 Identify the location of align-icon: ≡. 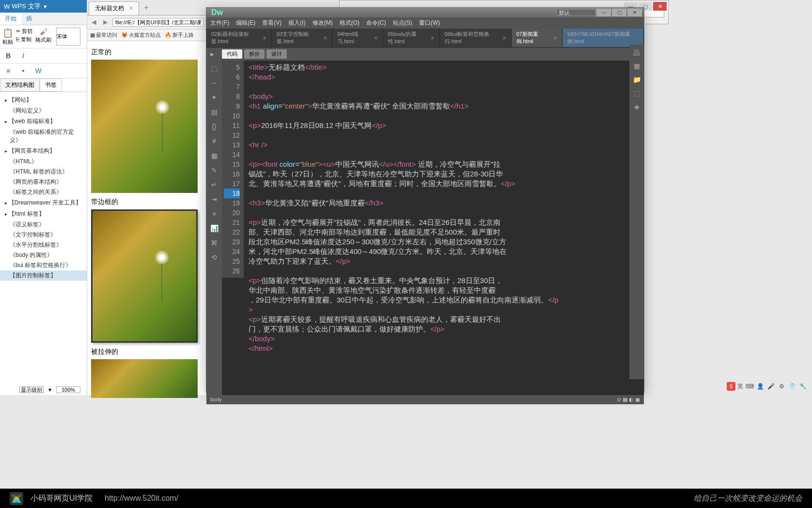
(8, 71).